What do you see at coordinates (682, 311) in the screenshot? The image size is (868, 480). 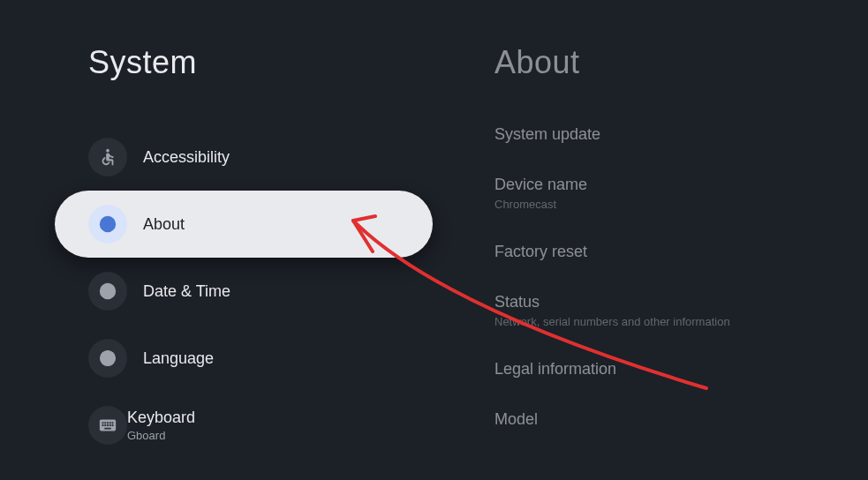 I see `about-item-status: Status Network, serial numbers and other…` at bounding box center [682, 311].